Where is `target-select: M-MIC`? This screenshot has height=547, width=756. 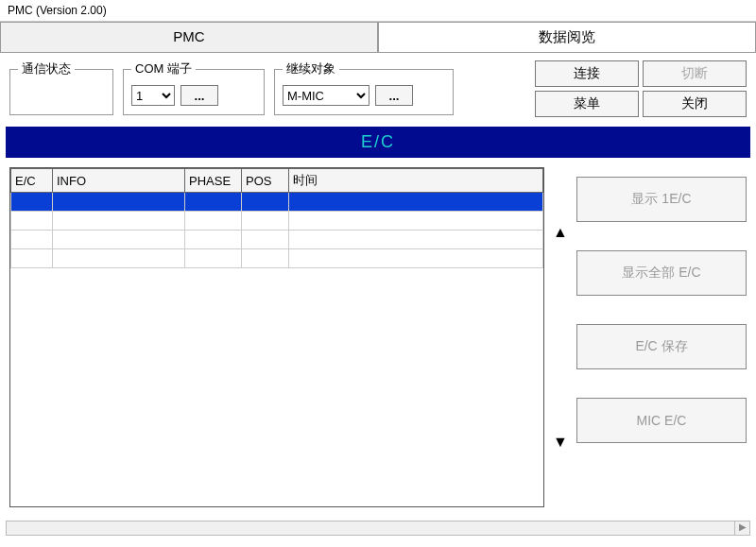 target-select: M-MIC is located at coordinates (326, 95).